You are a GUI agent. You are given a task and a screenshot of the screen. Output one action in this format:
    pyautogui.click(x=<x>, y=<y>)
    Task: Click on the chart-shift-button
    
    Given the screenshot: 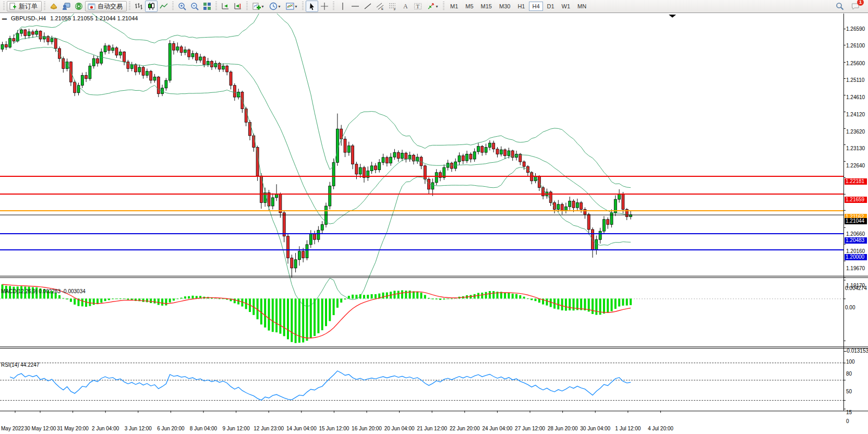 What is the action you would take?
    pyautogui.click(x=238, y=6)
    